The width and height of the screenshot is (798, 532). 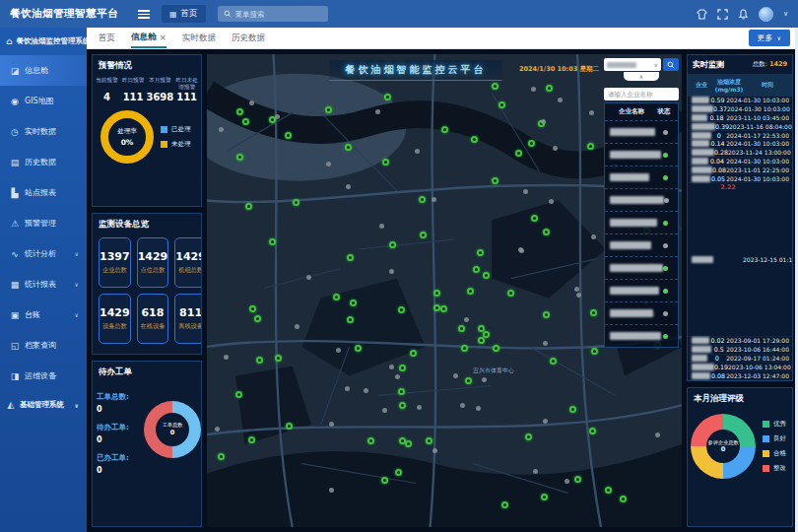 I want to click on search-button, so click(x=671, y=65).